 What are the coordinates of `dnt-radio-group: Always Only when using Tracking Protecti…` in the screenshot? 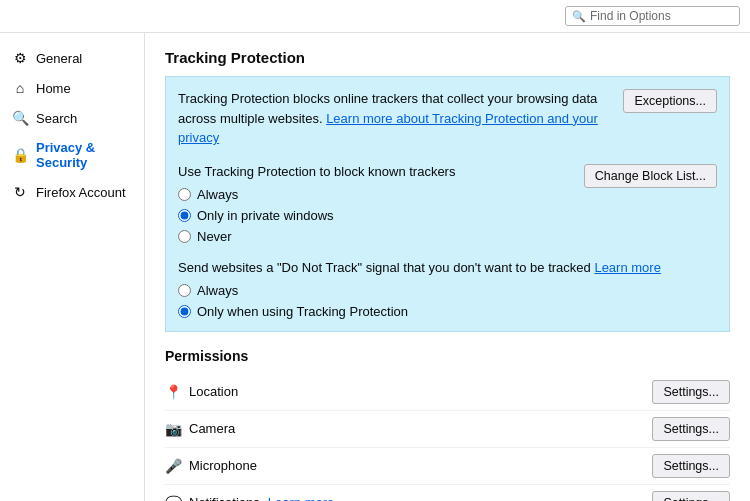 It's located at (448, 301).